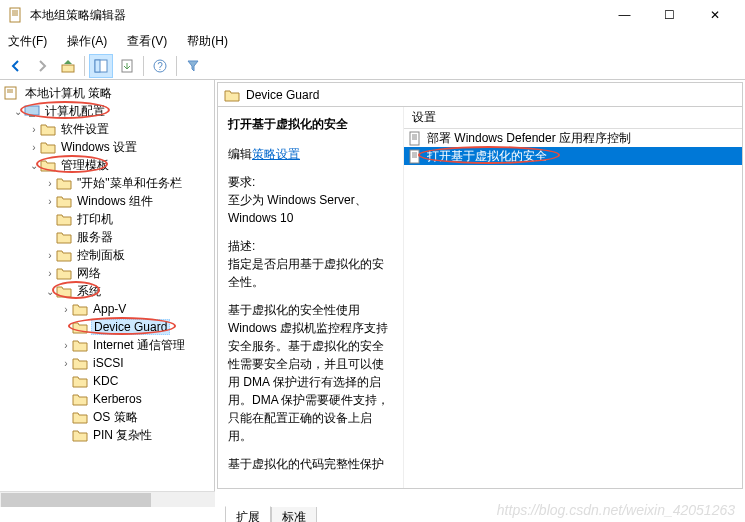 This screenshot has height=522, width=745. I want to click on tree-label: KDC, so click(106, 381).